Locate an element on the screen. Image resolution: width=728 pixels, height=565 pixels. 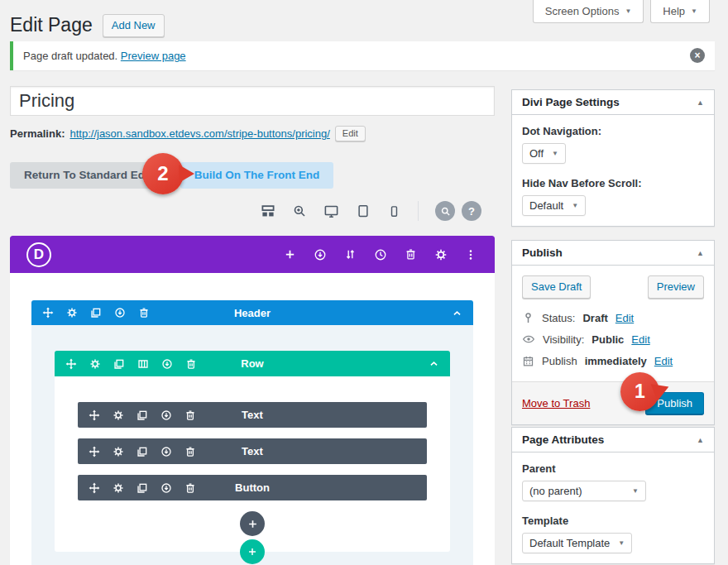
more-options-icon is located at coordinates (471, 255).